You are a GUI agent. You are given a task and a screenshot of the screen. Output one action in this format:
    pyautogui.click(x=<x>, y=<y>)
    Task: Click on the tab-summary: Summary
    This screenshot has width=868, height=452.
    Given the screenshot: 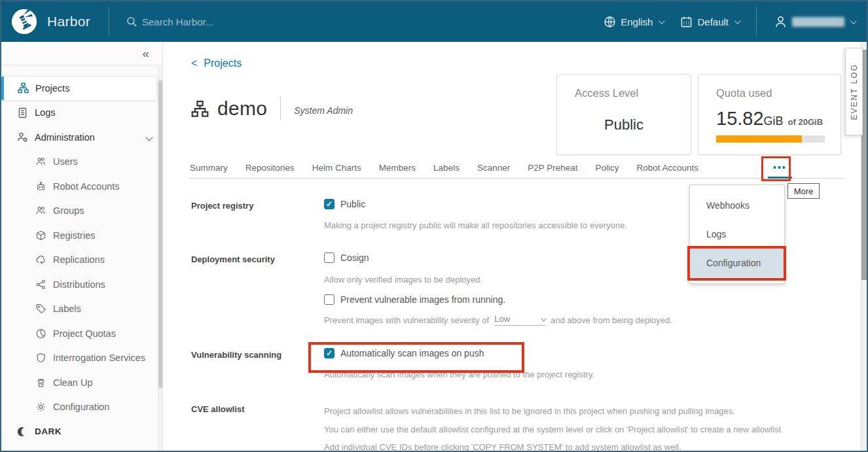 What is the action you would take?
    pyautogui.click(x=209, y=169)
    